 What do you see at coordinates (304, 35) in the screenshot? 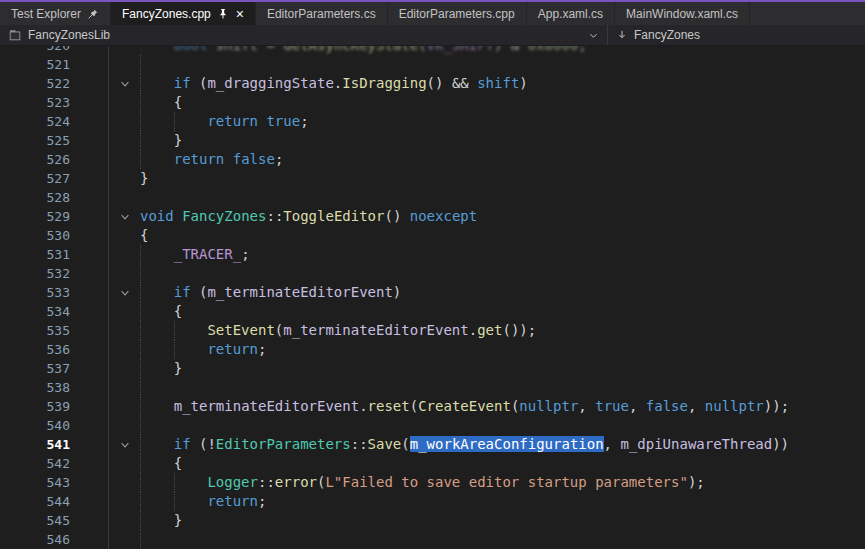
I see `project-dropdown: FancyZonesLib` at bounding box center [304, 35].